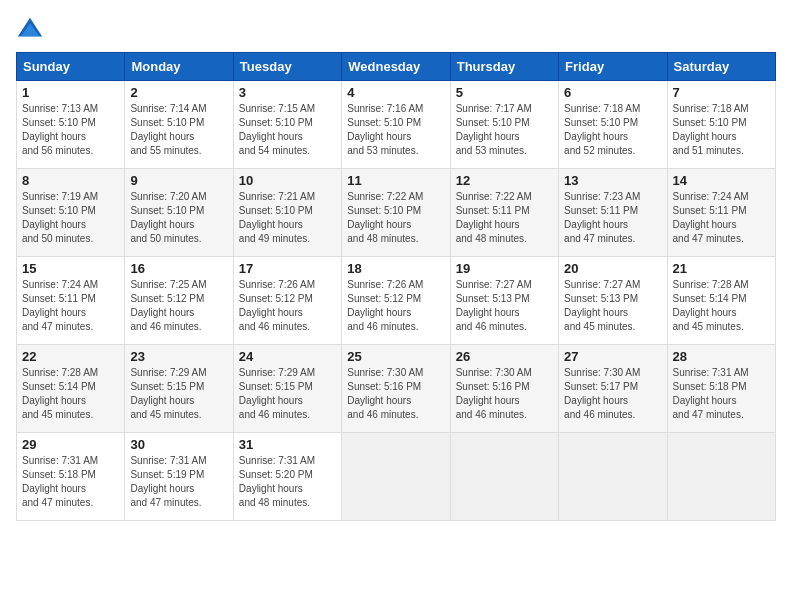 This screenshot has width=792, height=612. I want to click on calendar-cell: 22Sunrise: 7:28 AMSunset: 5:14 PMDayligh…, so click(71, 389).